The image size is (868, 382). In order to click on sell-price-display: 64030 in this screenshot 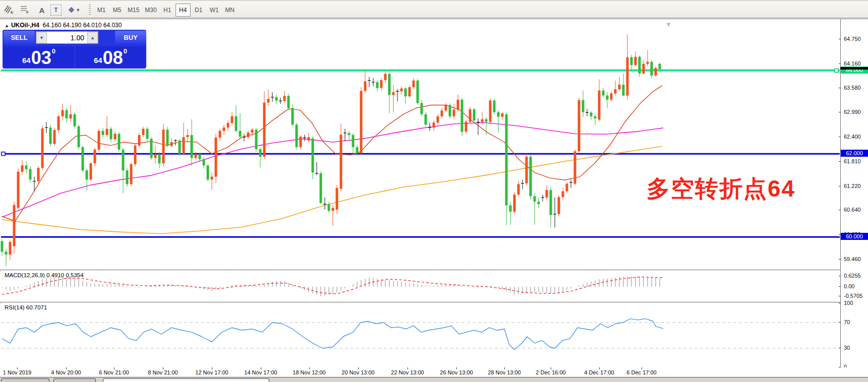, I will do `click(39, 57)`.